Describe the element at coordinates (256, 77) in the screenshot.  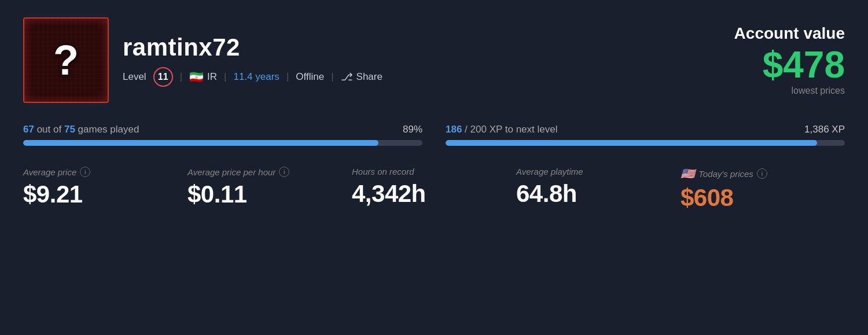
I see `account-age: 11.4 years` at that location.